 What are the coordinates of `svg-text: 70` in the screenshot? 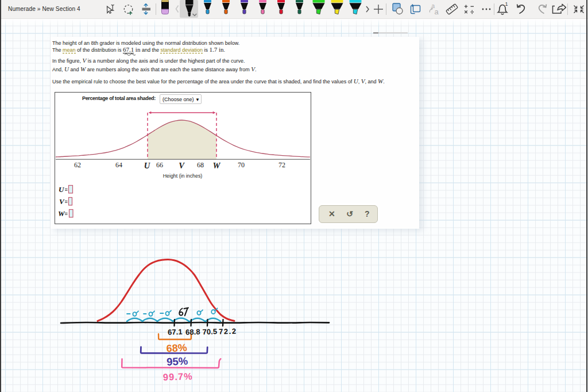 It's located at (241, 165).